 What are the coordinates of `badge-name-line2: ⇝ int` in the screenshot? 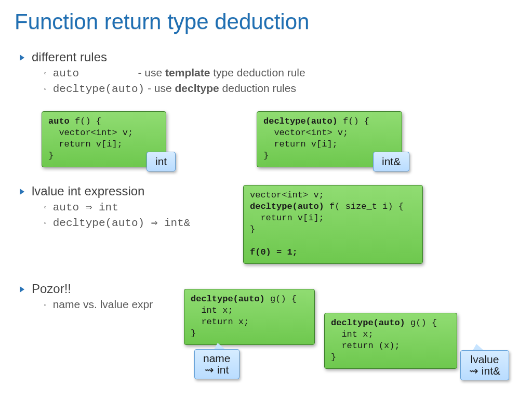 It's located at (217, 370).